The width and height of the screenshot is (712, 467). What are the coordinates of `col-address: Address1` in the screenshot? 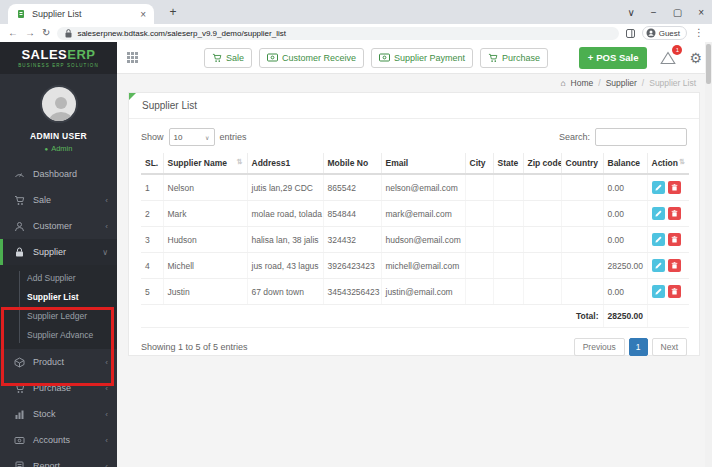 It's located at (285, 164).